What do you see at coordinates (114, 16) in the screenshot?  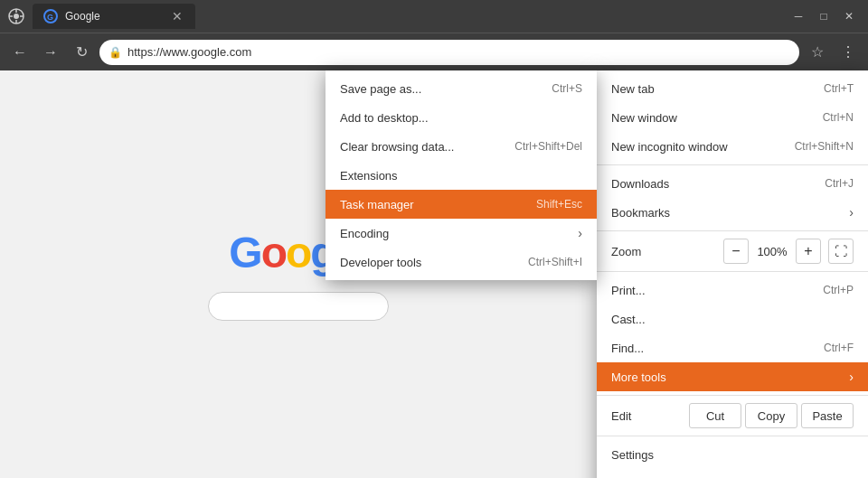 I see `tab-bar: G Google ✕` at bounding box center [114, 16].